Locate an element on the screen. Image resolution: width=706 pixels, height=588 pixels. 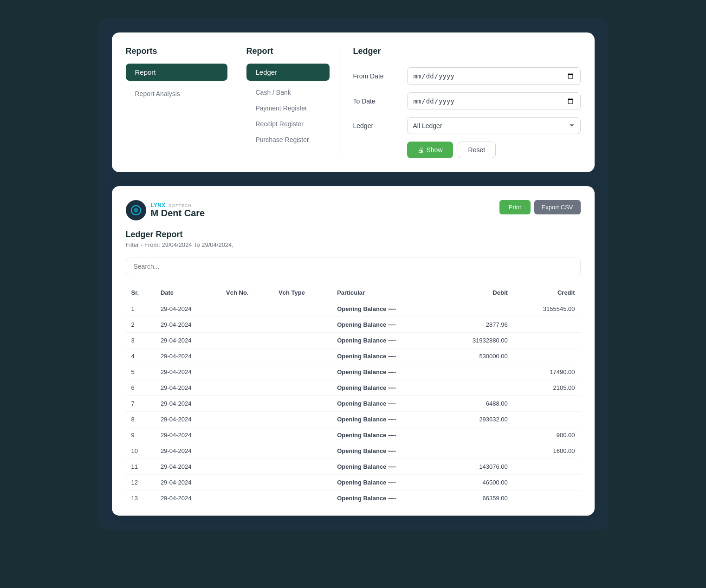
report-heading: Report is located at coordinates (288, 51).